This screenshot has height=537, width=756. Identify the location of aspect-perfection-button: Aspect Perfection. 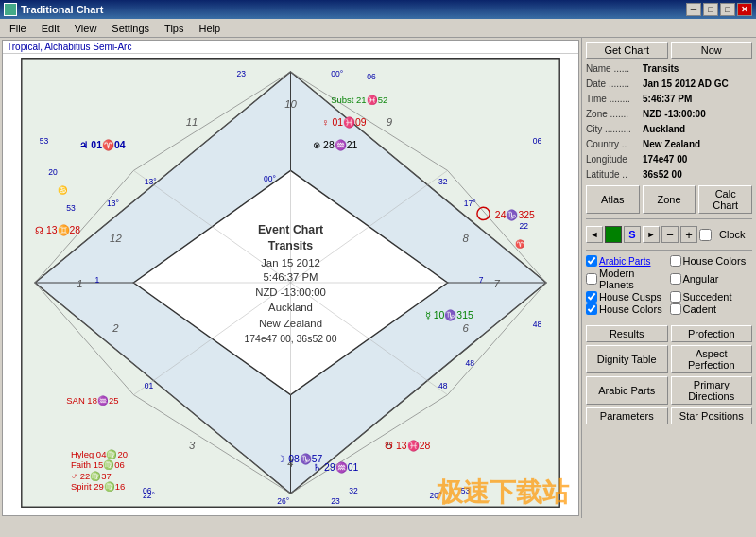
(713, 359).